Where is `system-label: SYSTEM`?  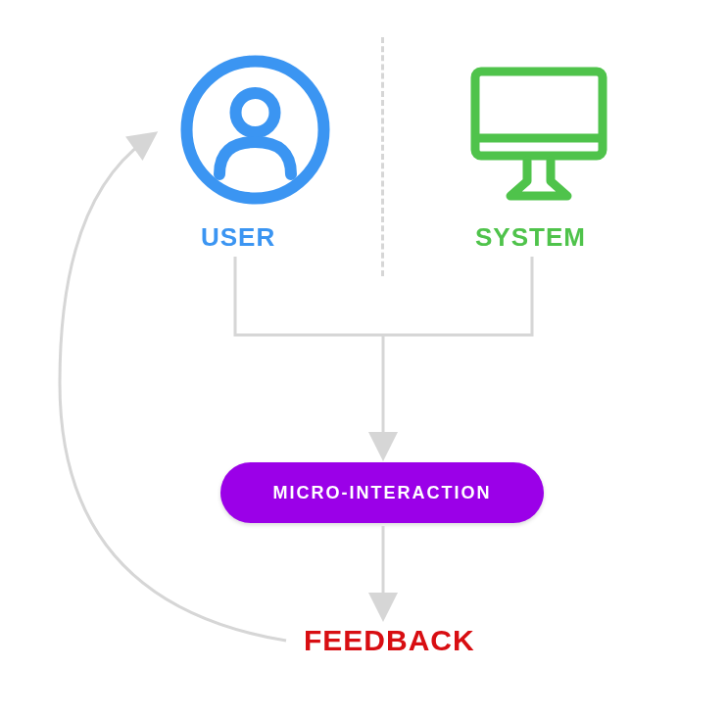
system-label: SYSTEM is located at coordinates (531, 237).